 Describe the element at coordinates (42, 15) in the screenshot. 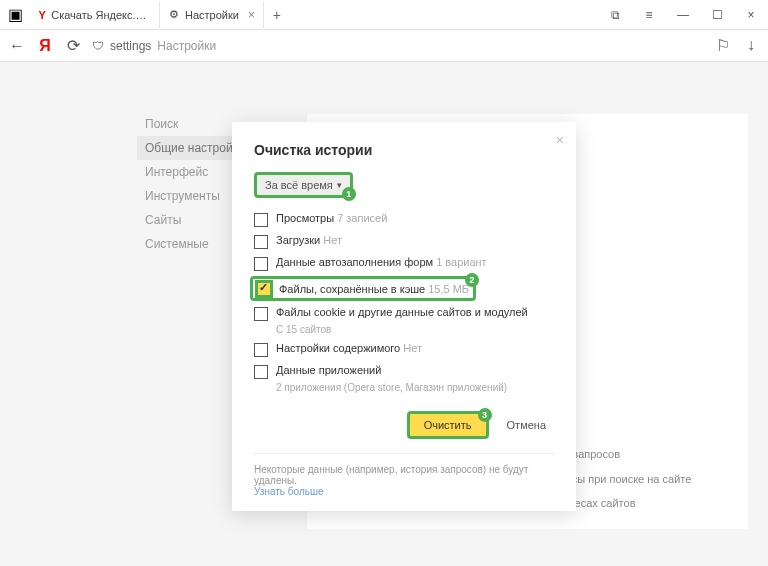

I see `tab-favicon-yandex: Y` at that location.